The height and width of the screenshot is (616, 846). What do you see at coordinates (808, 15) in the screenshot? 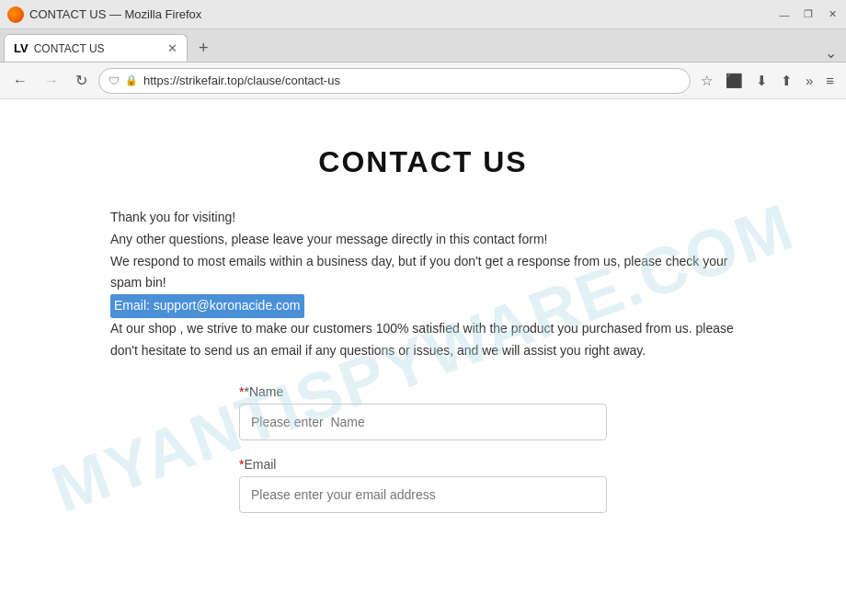
I see `maximize-button: ❐` at bounding box center [808, 15].